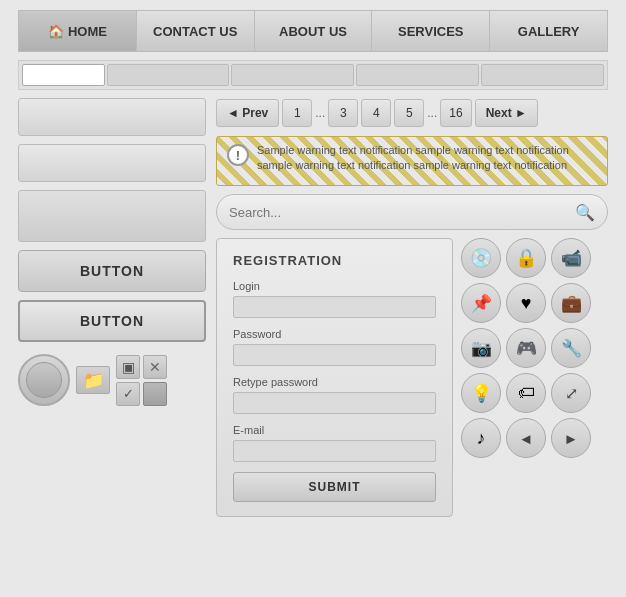 This screenshot has height=597, width=626. Describe the element at coordinates (334, 403) in the screenshot. I see `retype-input` at that location.